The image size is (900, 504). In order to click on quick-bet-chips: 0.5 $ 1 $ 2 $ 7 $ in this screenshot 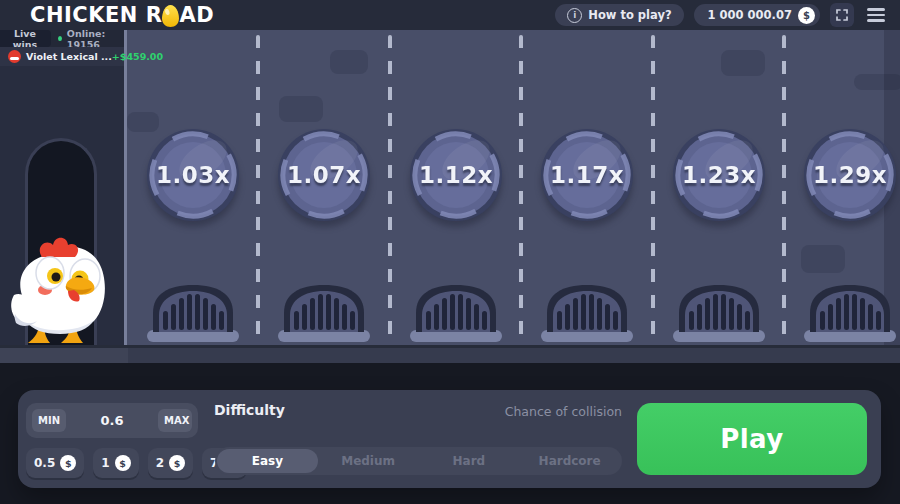, I will do `click(136, 463)`.